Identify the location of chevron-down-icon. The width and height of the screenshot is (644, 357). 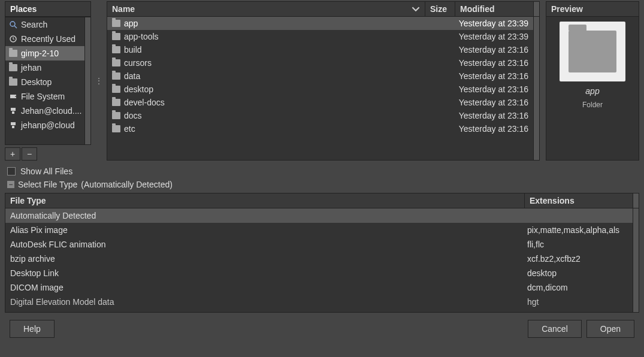
(416, 9).